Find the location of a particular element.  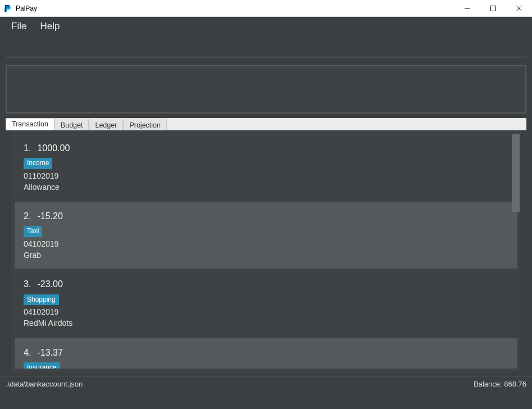

menu-file: File is located at coordinates (19, 26).